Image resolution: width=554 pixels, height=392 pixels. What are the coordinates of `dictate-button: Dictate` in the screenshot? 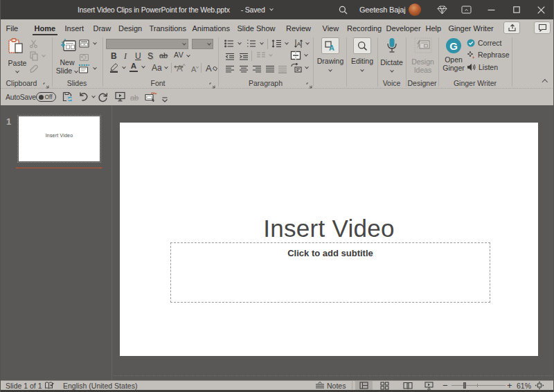 It's located at (392, 55).